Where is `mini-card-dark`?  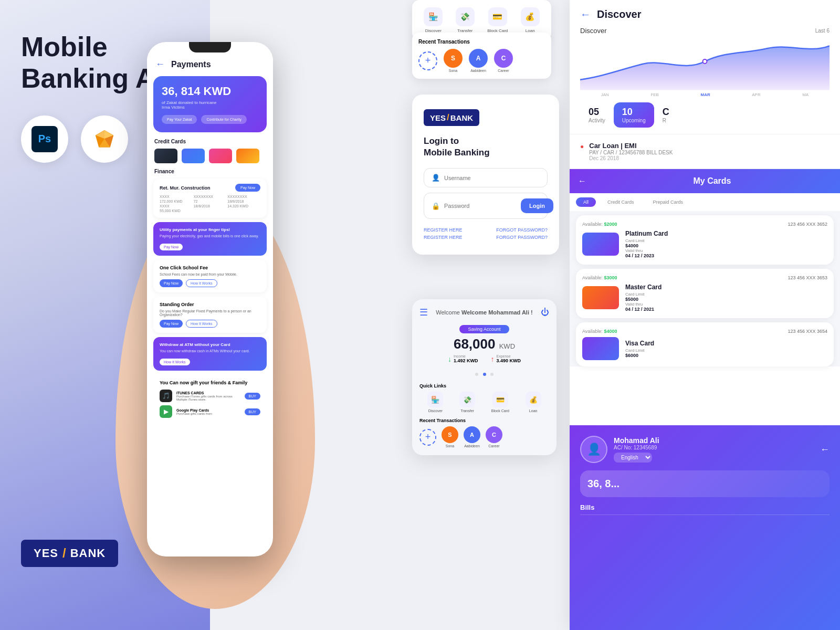 mini-card-dark is located at coordinates (166, 156).